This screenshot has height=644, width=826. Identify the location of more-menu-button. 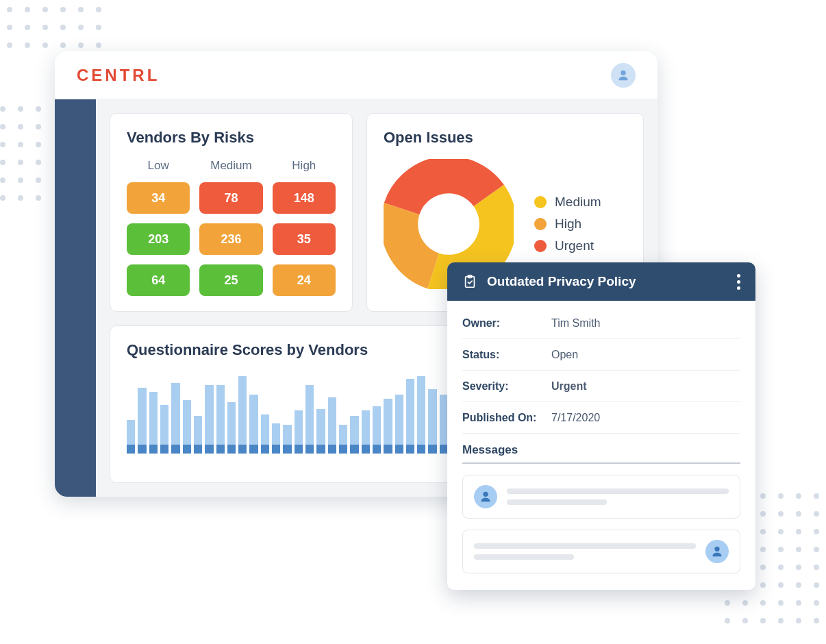
(738, 282).